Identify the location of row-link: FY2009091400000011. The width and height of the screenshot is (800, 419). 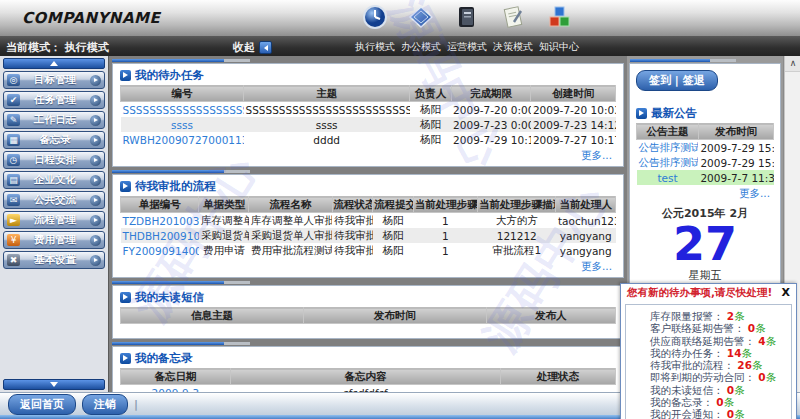
(161, 251).